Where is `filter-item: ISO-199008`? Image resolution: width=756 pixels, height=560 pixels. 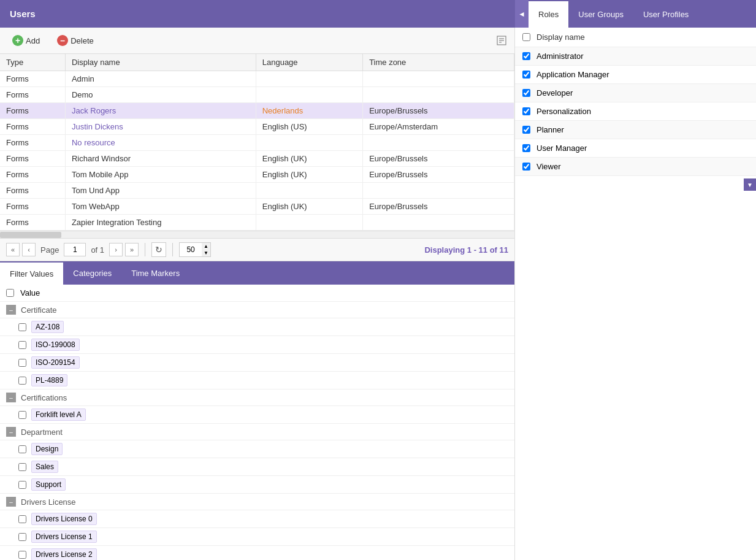
filter-item: ISO-199008 is located at coordinates (258, 345).